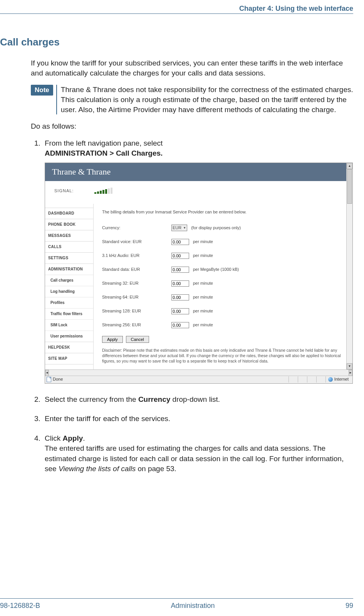 The width and height of the screenshot is (364, 616). I want to click on step-3: Enter the tariff for each of the service…, so click(198, 419).